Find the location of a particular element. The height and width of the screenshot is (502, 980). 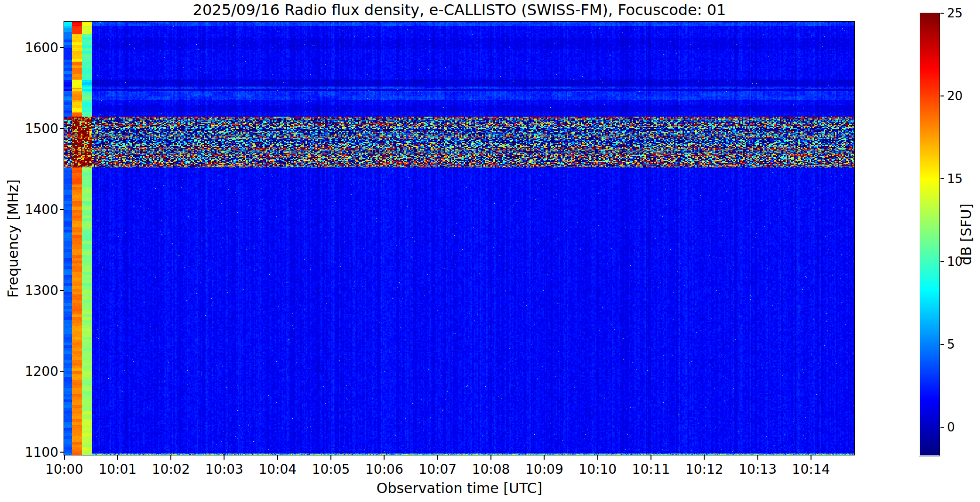

colorbar-tick-label: 25 is located at coordinates (955, 13).